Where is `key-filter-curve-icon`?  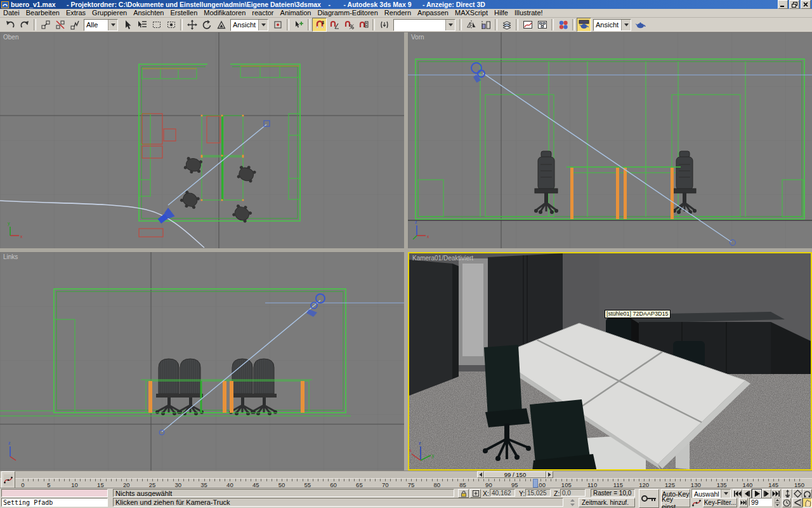
key-filter-curve-icon is located at coordinates (697, 503).